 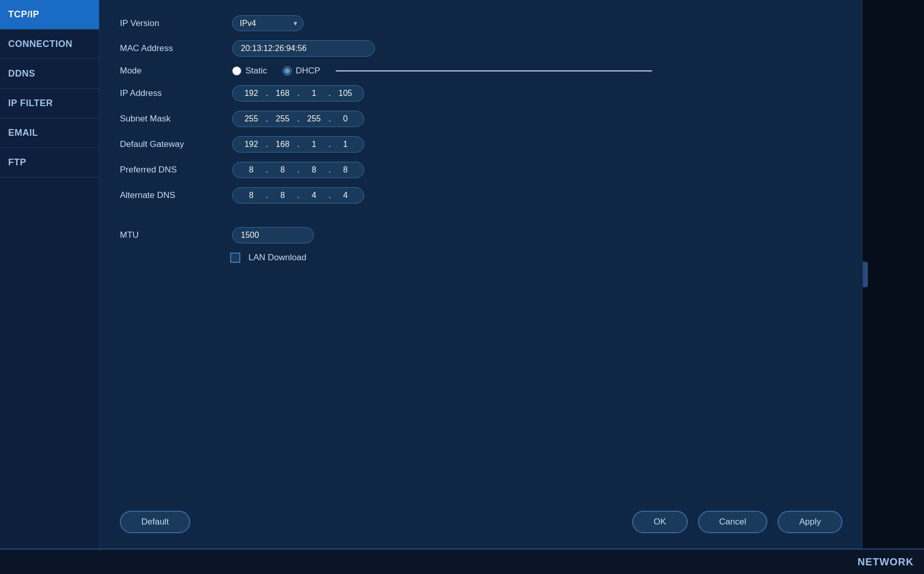 I want to click on alternate-dns-row: Alternate DNS . . ., so click(x=481, y=195).